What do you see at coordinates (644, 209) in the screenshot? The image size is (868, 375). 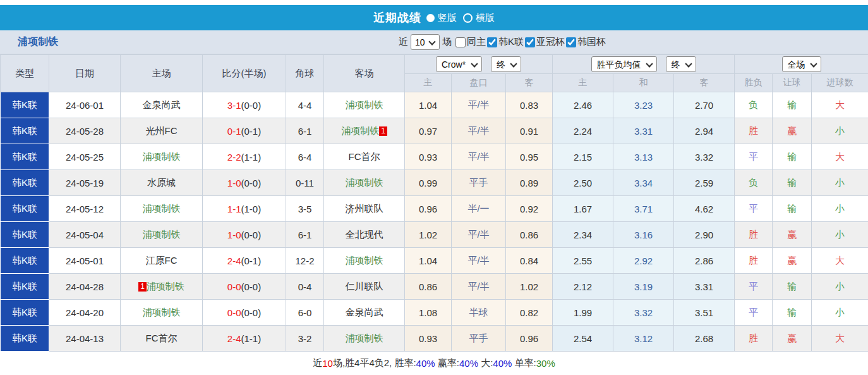 I see `eu-draw-odds-cell: 3.71` at bounding box center [644, 209].